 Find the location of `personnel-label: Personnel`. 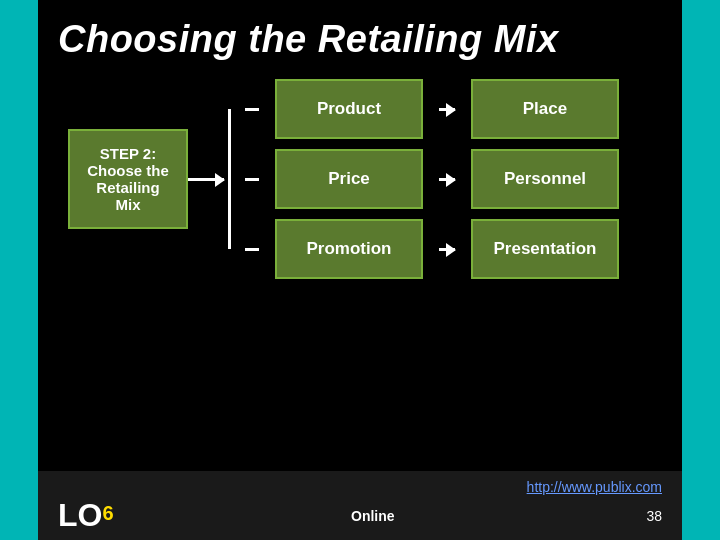

personnel-label: Personnel is located at coordinates (545, 179).